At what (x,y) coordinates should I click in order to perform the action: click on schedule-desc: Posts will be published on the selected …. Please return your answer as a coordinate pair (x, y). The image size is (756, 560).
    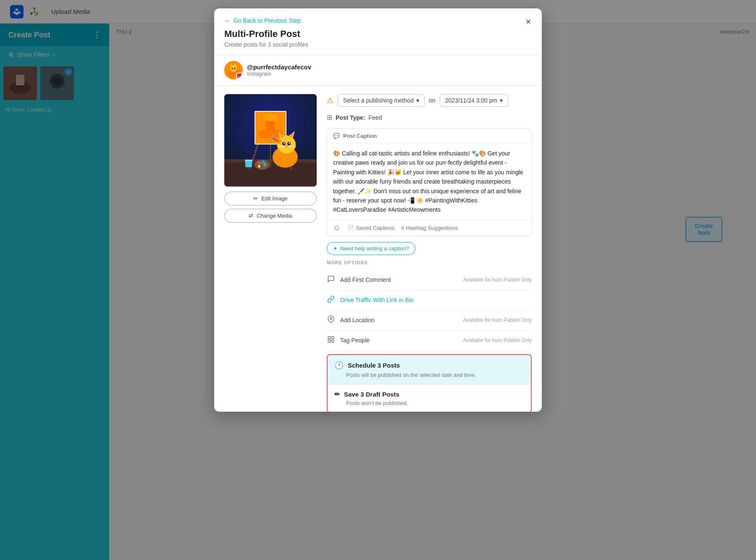
    Looking at the image, I should click on (435, 375).